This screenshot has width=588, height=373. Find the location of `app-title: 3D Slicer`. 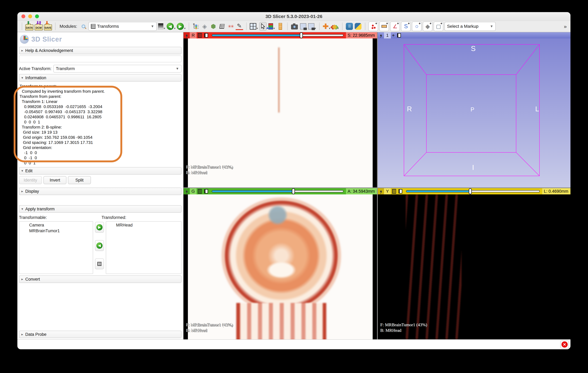

app-title: 3D Slicer is located at coordinates (47, 39).